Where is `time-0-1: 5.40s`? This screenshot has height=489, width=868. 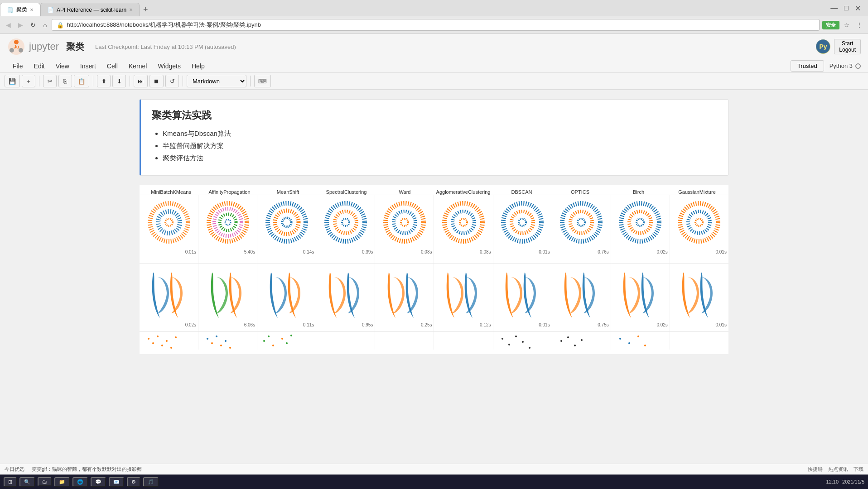
time-0-1: 5.40s is located at coordinates (251, 252).